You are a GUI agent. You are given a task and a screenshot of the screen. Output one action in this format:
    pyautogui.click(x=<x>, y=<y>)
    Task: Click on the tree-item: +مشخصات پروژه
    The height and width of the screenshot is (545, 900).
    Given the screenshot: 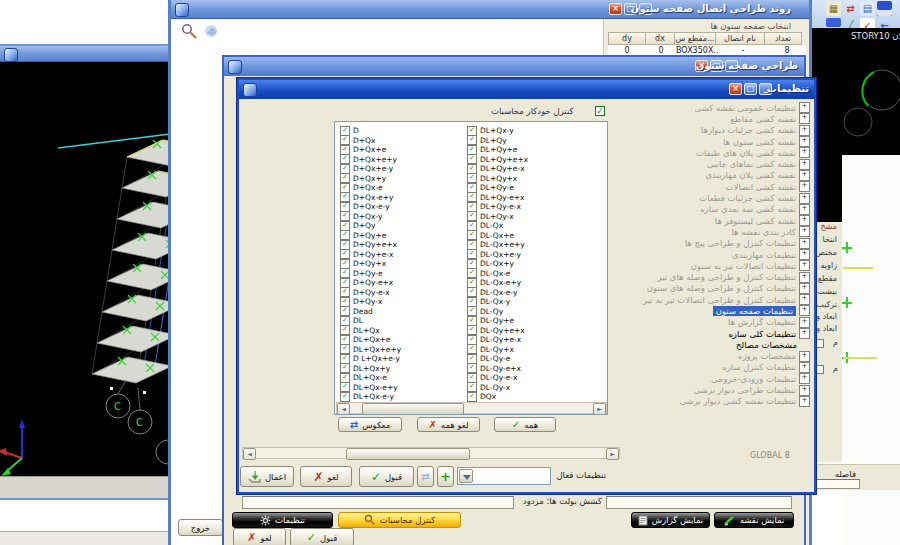 What is the action you would take?
    pyautogui.click(x=714, y=356)
    